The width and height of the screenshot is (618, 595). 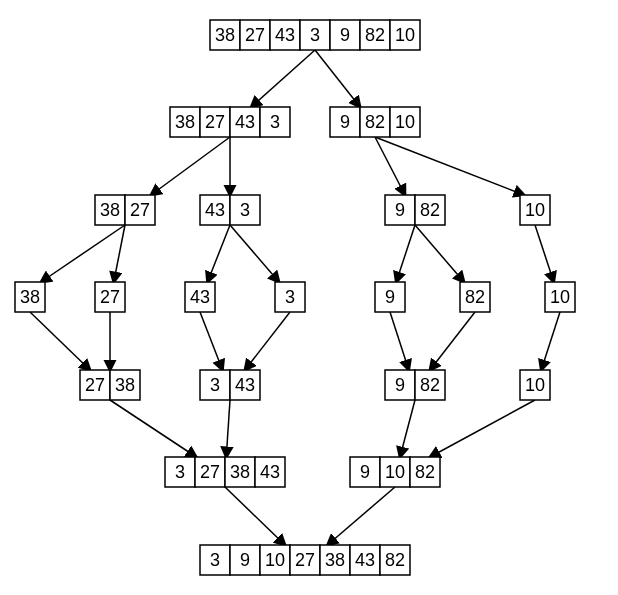 I want to click on array-node-mll: 2738, so click(x=110, y=385).